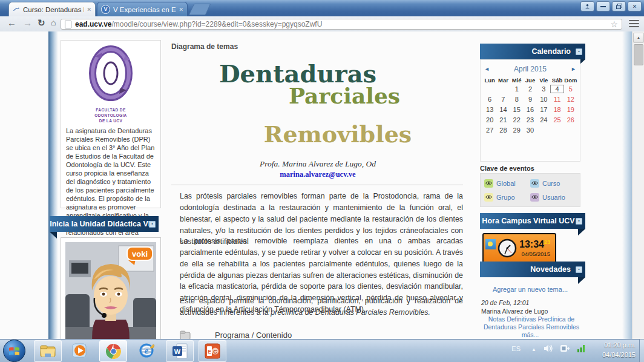  Describe the element at coordinates (93, 24) in the screenshot. I see `url-host: ead.ucv.ve` at that location.